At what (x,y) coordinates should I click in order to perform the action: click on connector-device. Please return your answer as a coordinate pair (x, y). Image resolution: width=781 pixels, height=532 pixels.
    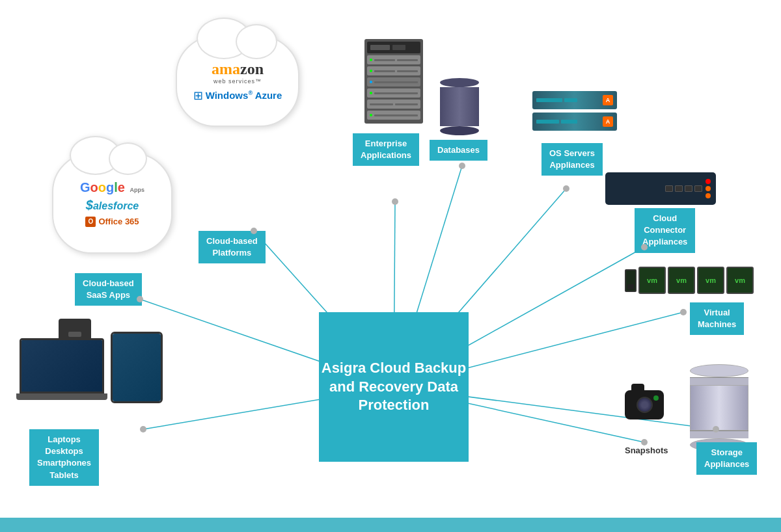
    Looking at the image, I should click on (661, 189).